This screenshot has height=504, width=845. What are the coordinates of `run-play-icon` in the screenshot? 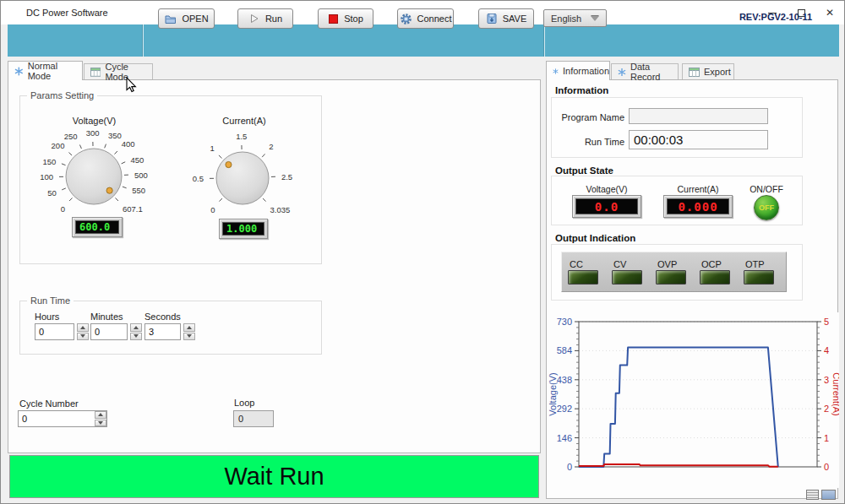 It's located at (254, 19).